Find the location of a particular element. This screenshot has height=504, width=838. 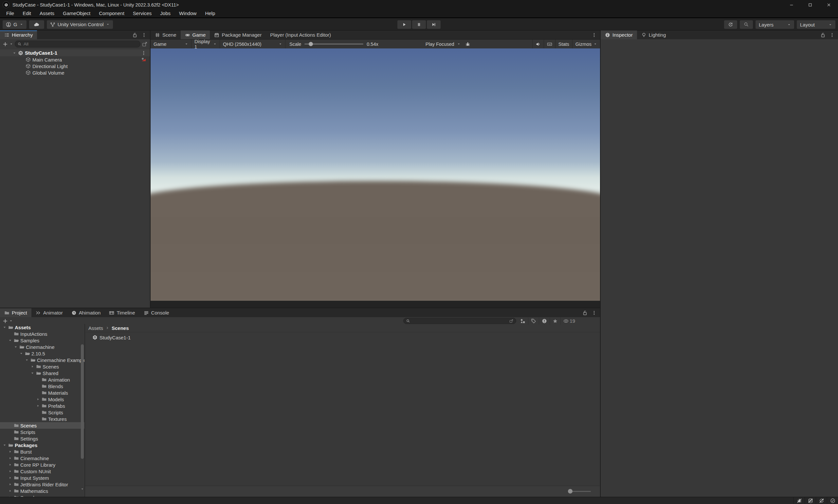

scroll-up-icon is located at coordinates (82, 312).